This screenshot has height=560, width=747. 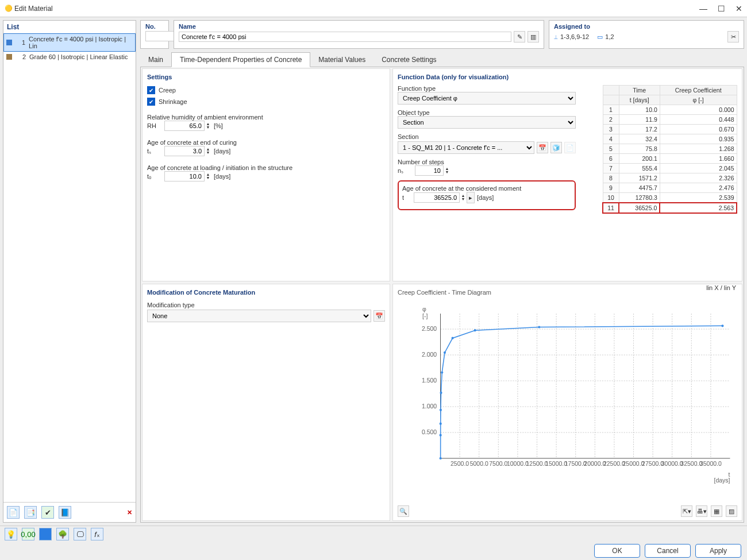 I want to click on svg-text: 1.500, so click(x=429, y=380).